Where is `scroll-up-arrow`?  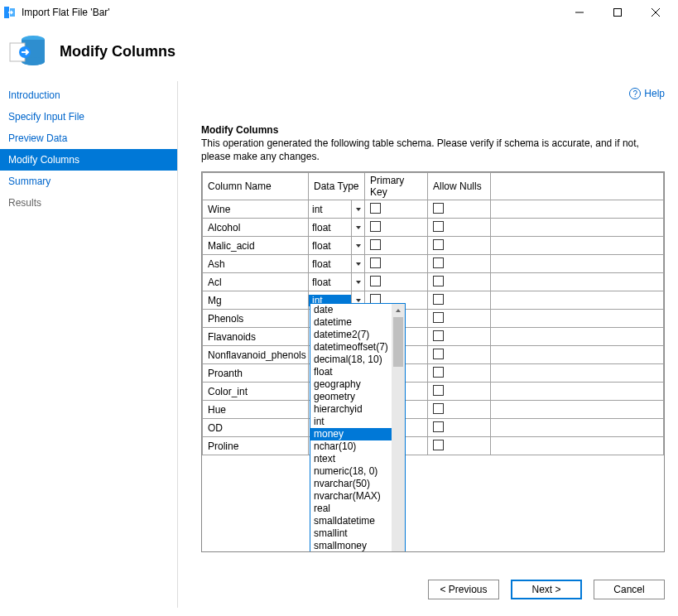 scroll-up-arrow is located at coordinates (398, 310).